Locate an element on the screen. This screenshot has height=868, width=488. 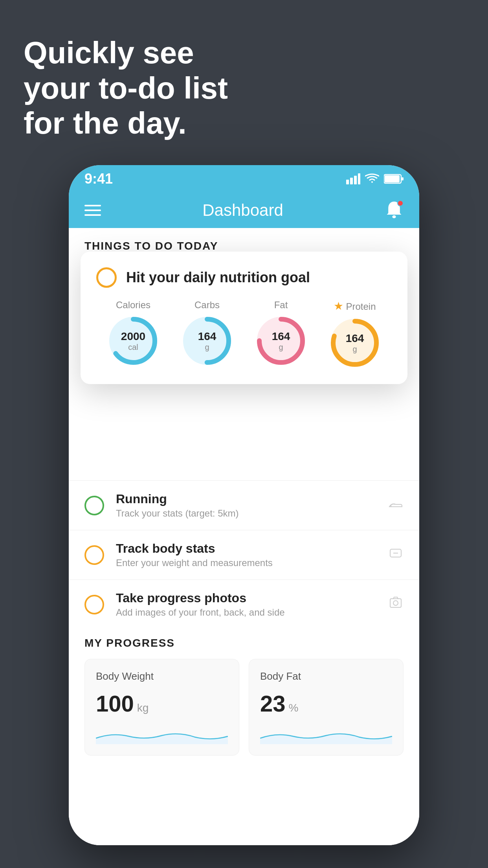
todo-item-text: Running Track your stats (target: 5km) is located at coordinates (246, 506).